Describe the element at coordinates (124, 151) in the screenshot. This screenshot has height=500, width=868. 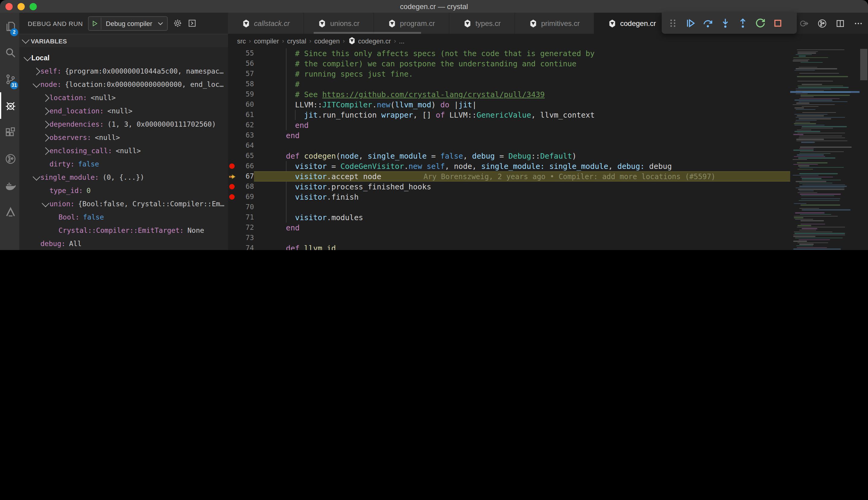
I see `variable-row: enclosing_call:<null>` at that location.